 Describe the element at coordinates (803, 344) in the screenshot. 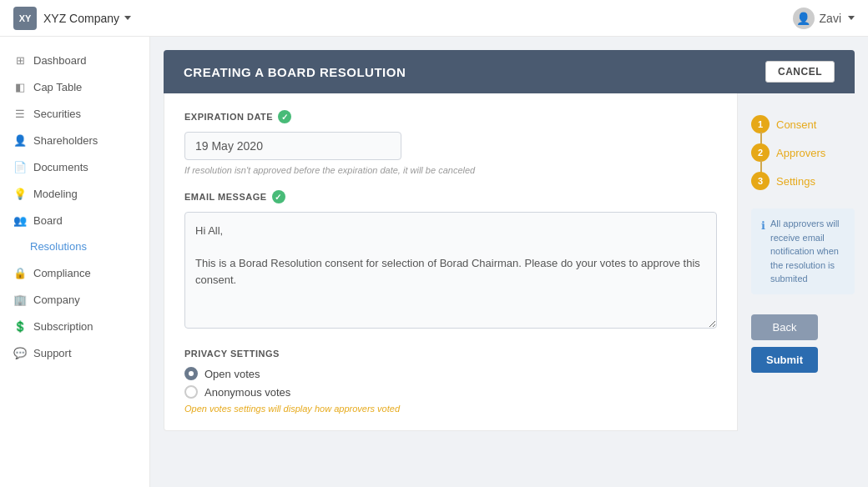

I see `action-buttons: Back Submit` at that location.